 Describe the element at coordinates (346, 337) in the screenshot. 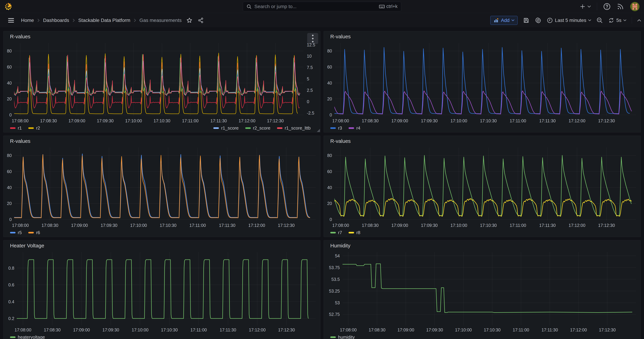

I see `legend-label: humidity` at that location.